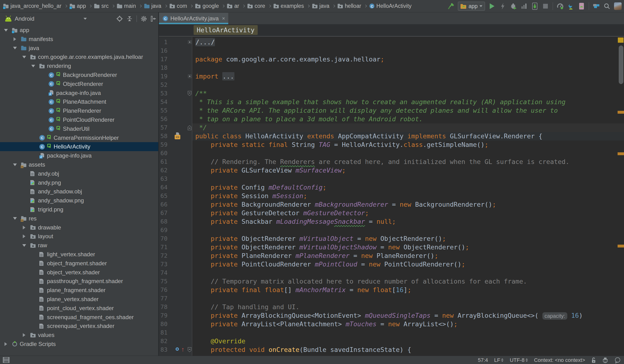 The height and width of the screenshot is (364, 624). What do you see at coordinates (175, 324) in the screenshot?
I see `gutter-line-80: 80` at bounding box center [175, 324].